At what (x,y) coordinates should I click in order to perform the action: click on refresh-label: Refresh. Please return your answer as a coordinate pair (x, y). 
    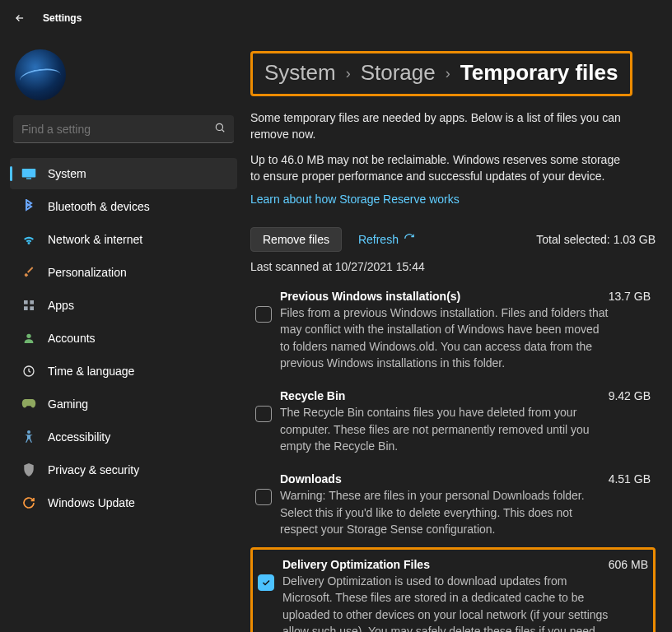
    Looking at the image, I should click on (379, 239).